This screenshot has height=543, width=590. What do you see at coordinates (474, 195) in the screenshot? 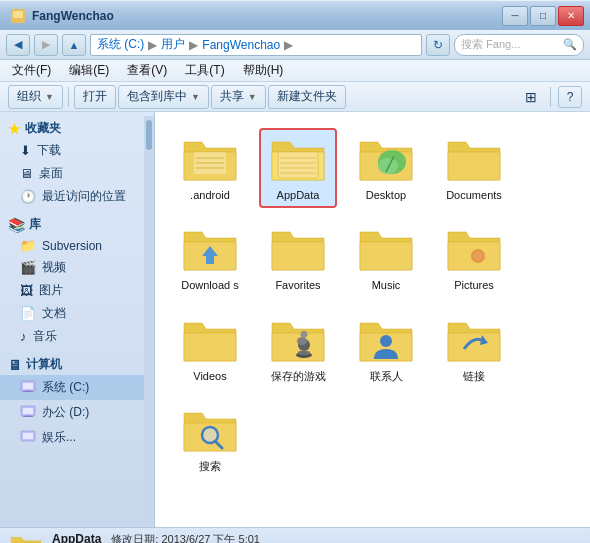
I see `documents-label: Documents` at bounding box center [474, 195].